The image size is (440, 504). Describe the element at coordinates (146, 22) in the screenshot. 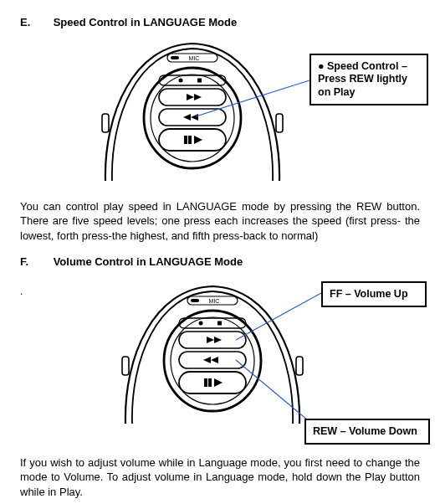

I see `section-e-title: Speed Control in LANGUAGE Mode` at that location.